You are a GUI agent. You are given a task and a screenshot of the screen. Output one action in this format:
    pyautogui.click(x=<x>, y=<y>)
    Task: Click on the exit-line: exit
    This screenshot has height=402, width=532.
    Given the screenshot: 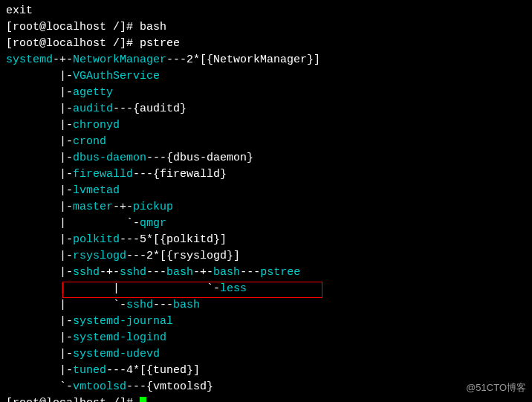 What is the action you would take?
    pyautogui.click(x=266, y=11)
    